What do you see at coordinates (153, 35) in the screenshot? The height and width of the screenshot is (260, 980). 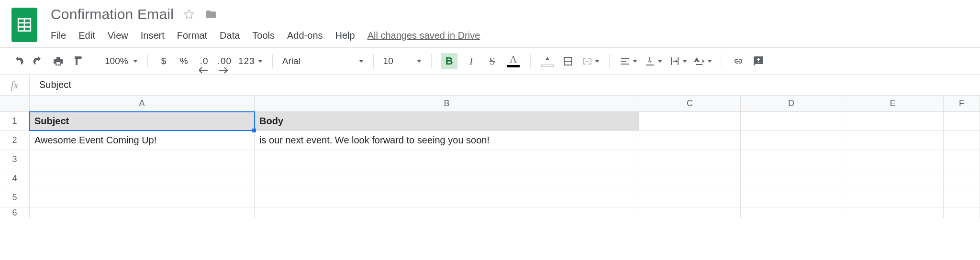 I see `menu-insert: Insert` at bounding box center [153, 35].